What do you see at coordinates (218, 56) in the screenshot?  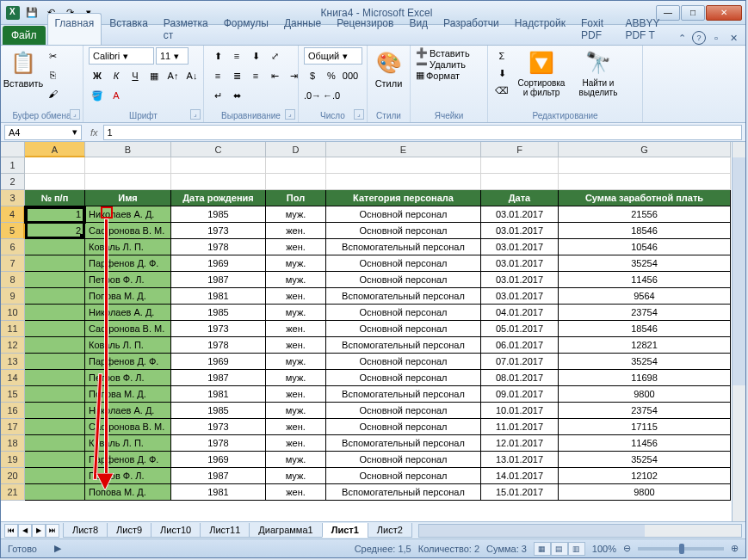 I see `align-top-icon: ⬆` at bounding box center [218, 56].